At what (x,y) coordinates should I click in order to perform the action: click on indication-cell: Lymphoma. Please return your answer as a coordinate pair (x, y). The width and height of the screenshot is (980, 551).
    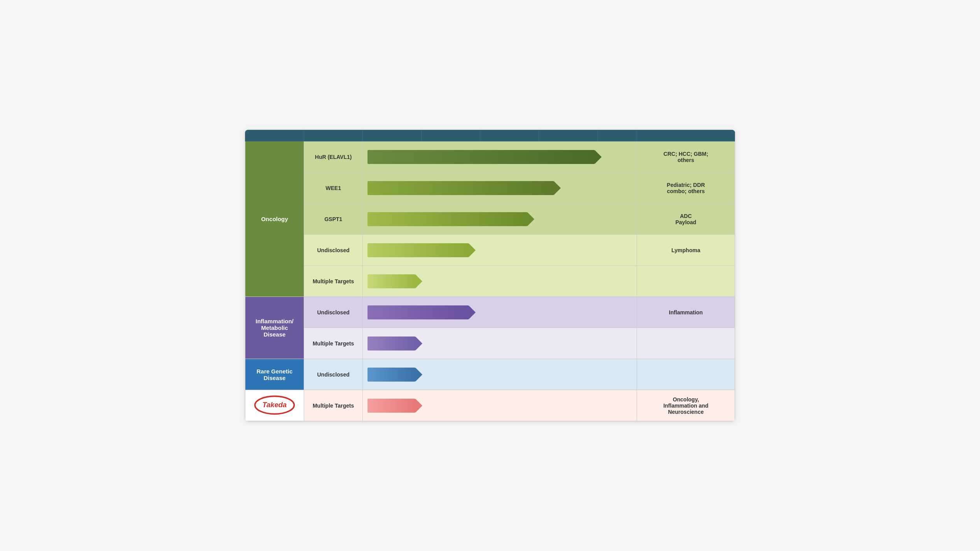
    Looking at the image, I should click on (686, 250).